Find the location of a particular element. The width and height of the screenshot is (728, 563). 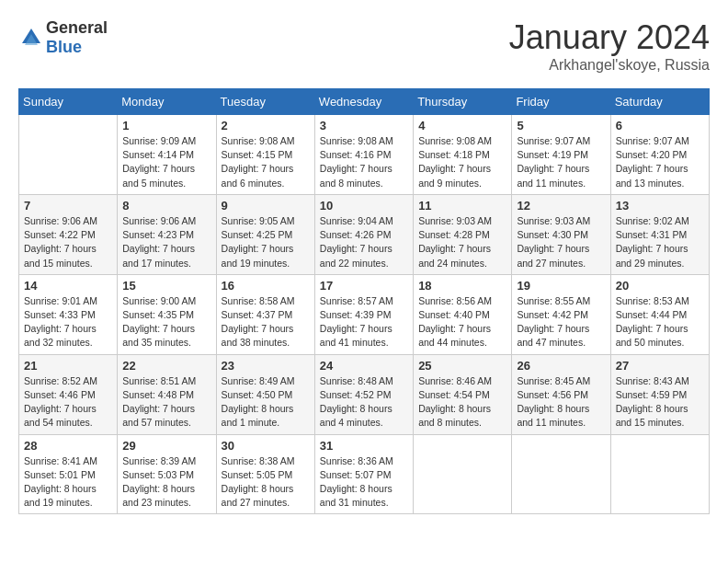

calendar-cell: 16Sunrise: 8:58 AM Sunset: 4:37 PM Dayli… is located at coordinates (265, 315).